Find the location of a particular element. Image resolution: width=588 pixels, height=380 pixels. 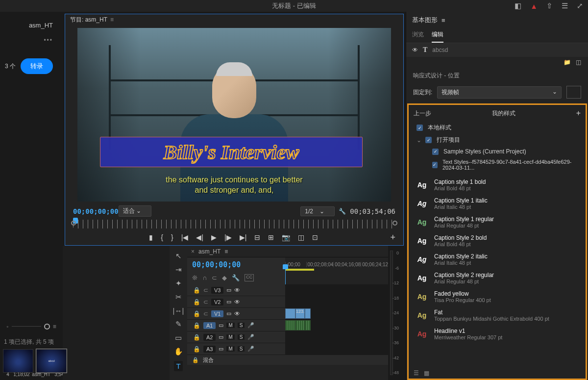

rect-tool-icon: ▭ is located at coordinates (178, 338).